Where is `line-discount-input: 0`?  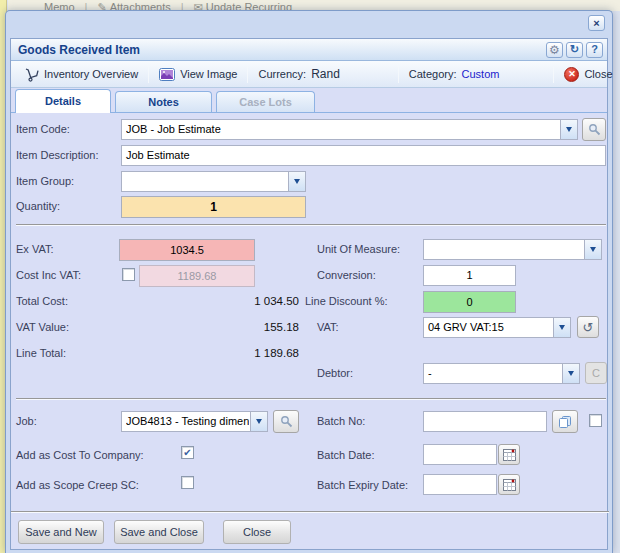
line-discount-input: 0 is located at coordinates (470, 302).